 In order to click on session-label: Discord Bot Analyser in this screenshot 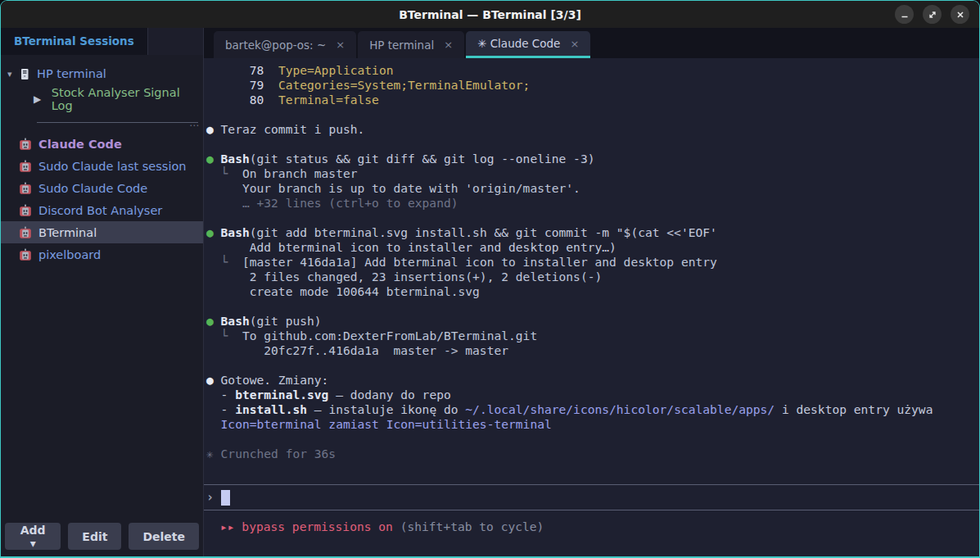, I will do `click(100, 211)`.